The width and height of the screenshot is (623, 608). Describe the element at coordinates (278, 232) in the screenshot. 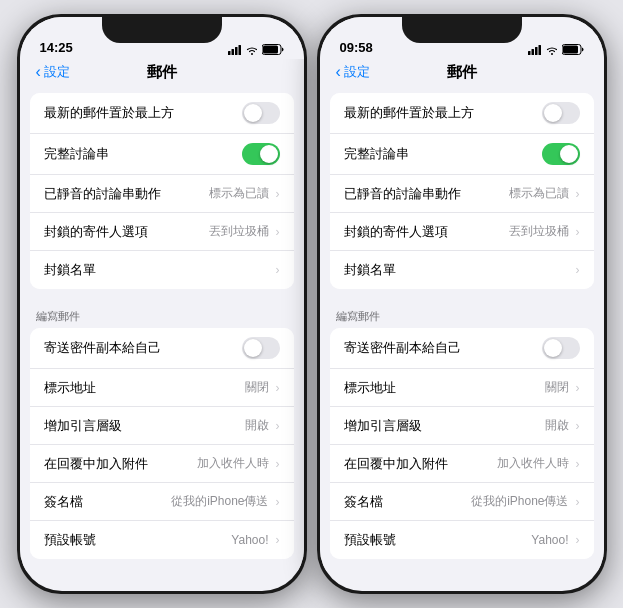

I see `row-chevron-blocked-sender: ›` at that location.